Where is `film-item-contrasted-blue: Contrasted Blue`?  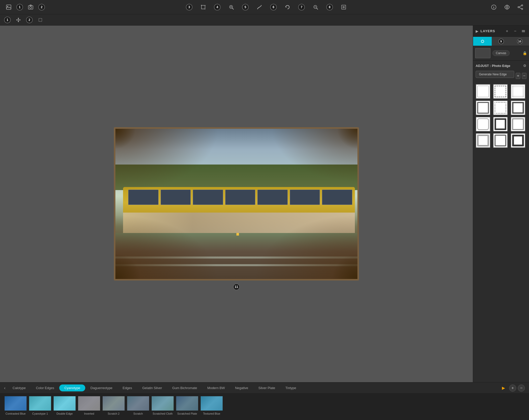
film-item-contrasted-blue: Contrasted Blue is located at coordinates (16, 405).